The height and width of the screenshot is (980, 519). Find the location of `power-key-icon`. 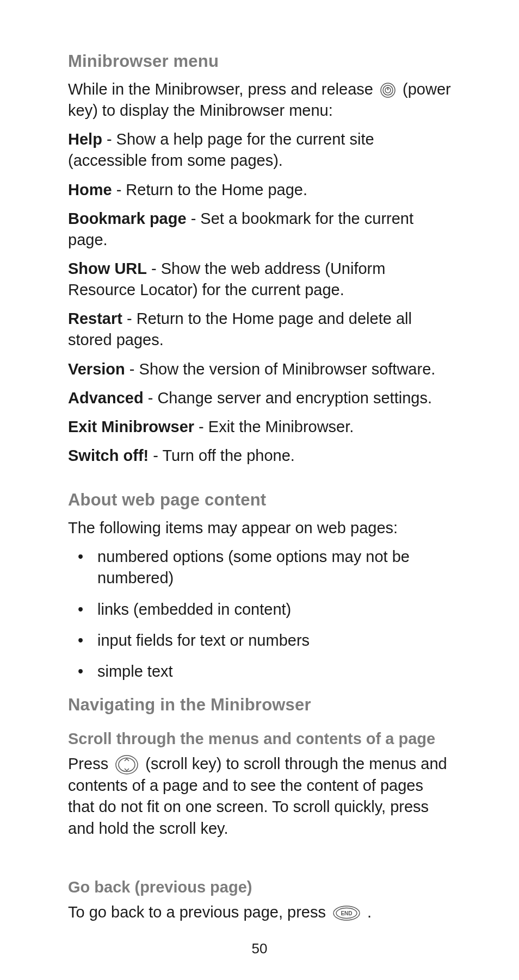

power-key-icon is located at coordinates (388, 90).